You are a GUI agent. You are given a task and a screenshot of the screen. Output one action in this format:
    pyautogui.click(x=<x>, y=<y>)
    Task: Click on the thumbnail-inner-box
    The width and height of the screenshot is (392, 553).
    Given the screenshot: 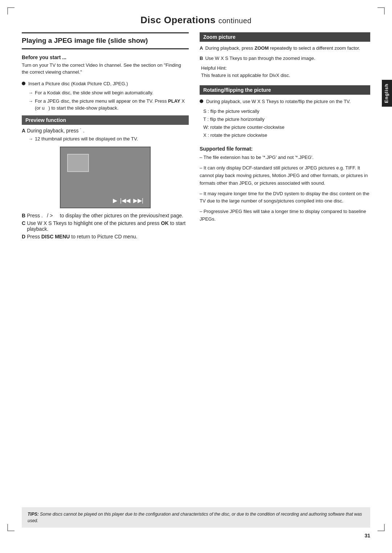 What is the action you would take?
    pyautogui.click(x=78, y=163)
    